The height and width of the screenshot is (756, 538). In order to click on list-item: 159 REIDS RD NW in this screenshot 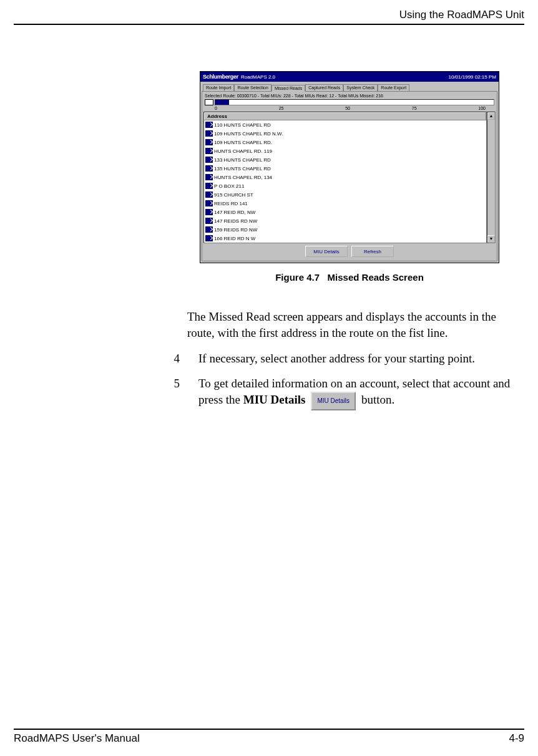, I will do `click(345, 230)`.